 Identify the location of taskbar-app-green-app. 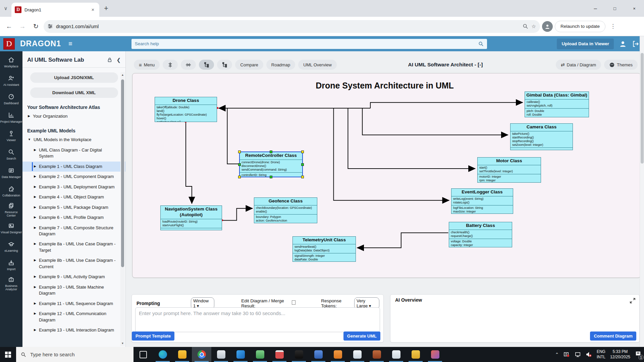
(260, 355).